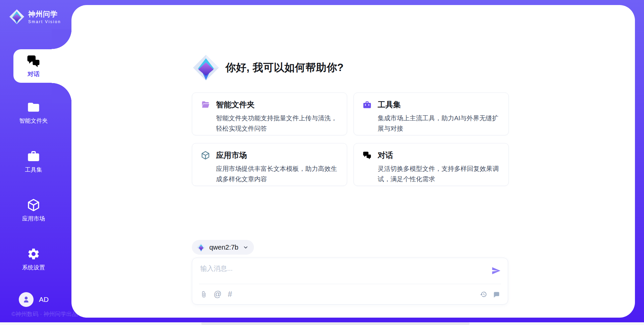  Describe the element at coordinates (235, 105) in the screenshot. I see `card-title: 智能文件夹` at that location.